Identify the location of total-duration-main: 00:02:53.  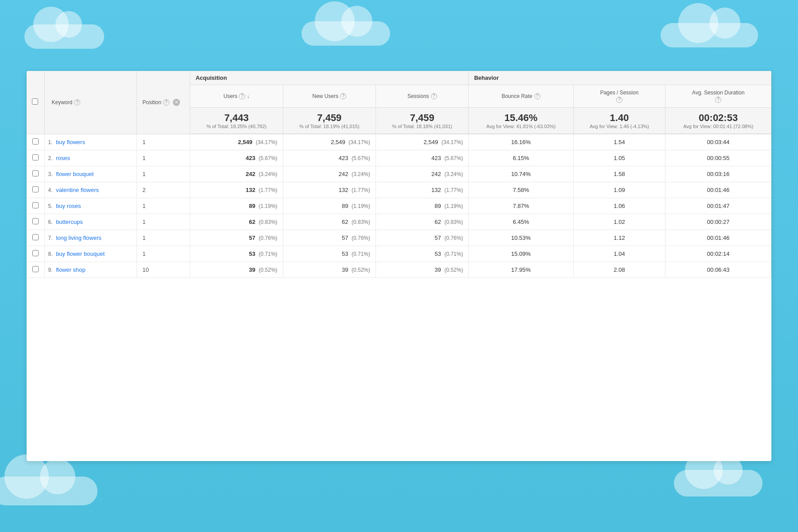
(718, 118).